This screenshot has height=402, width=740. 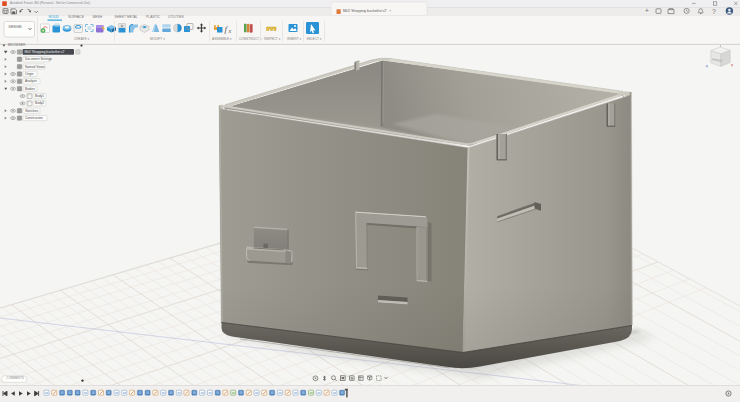 I want to click on svg-text: SOLID, so click(x=54, y=17).